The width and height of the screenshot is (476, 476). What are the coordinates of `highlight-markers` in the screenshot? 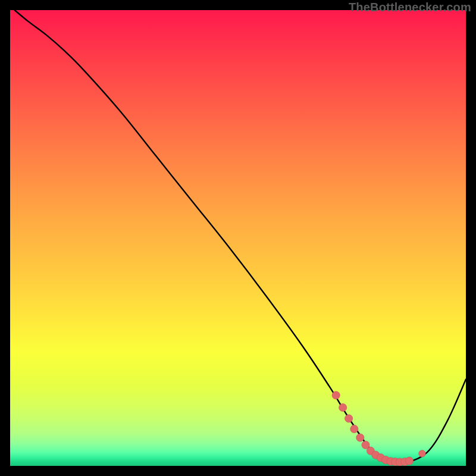 It's located at (378, 428).